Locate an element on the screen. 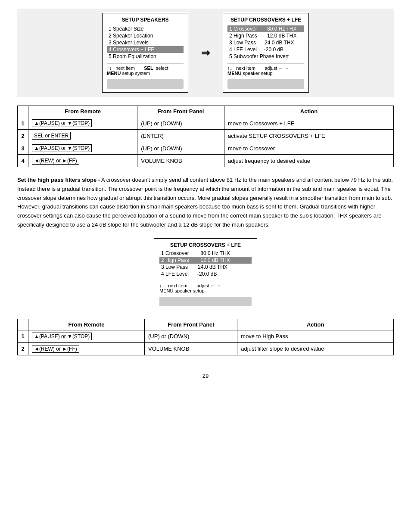  table2-col1-header: From Remote is located at coordinates (87, 324).